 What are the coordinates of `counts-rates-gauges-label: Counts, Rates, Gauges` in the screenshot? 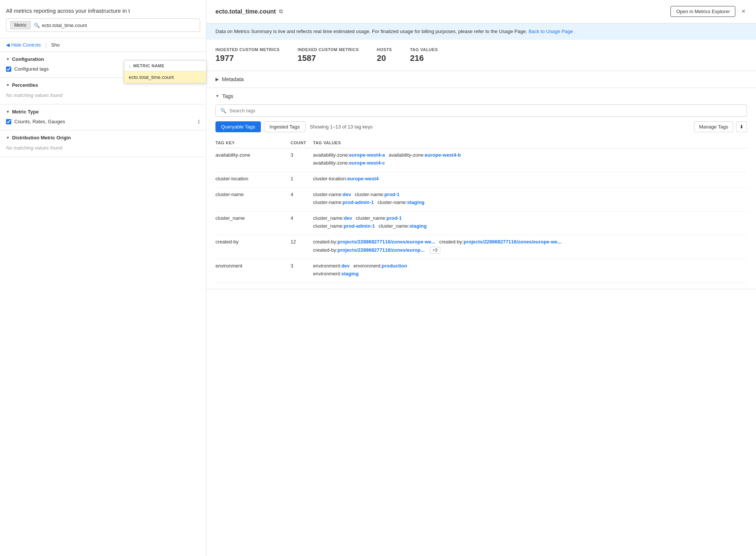 It's located at (104, 122).